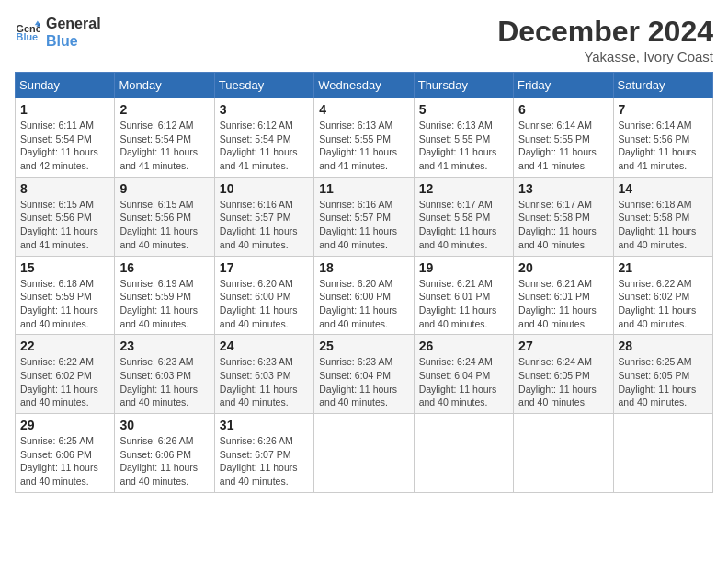  I want to click on calendar-cell: 10Sunrise: 6:16 AMSunset: 5:57 PMDayligh…, so click(264, 216).